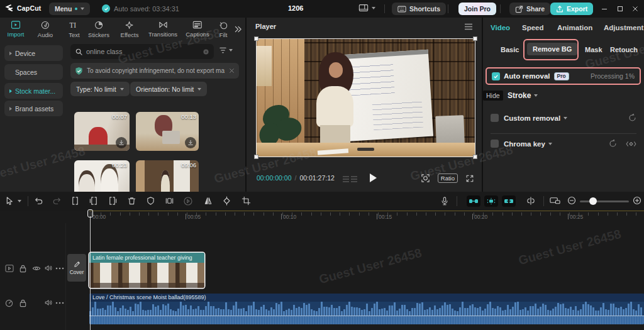 Image resolution: width=644 pixels, height=330 pixels. Describe the element at coordinates (142, 52) in the screenshot. I see `search-input: online class` at that location.